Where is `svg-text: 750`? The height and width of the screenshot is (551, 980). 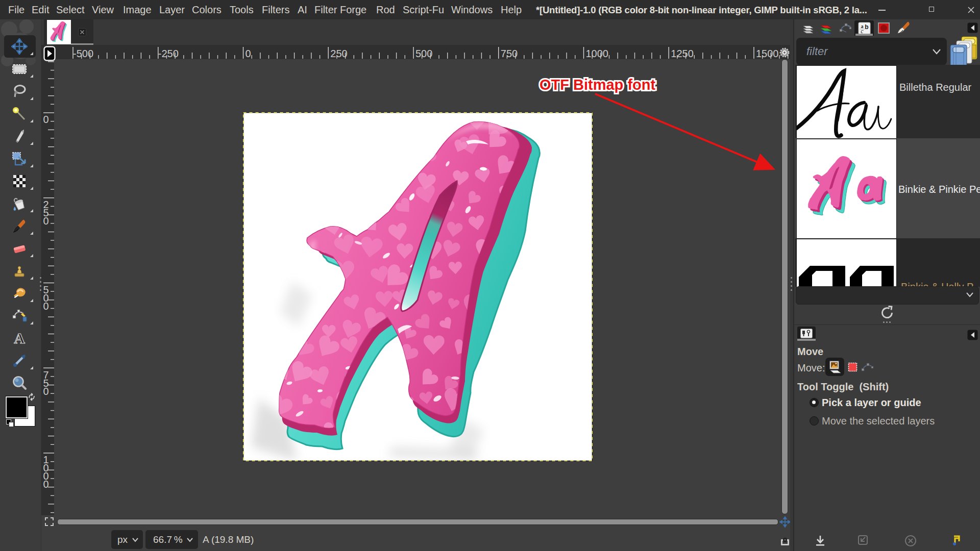 svg-text: 750 is located at coordinates (509, 54).